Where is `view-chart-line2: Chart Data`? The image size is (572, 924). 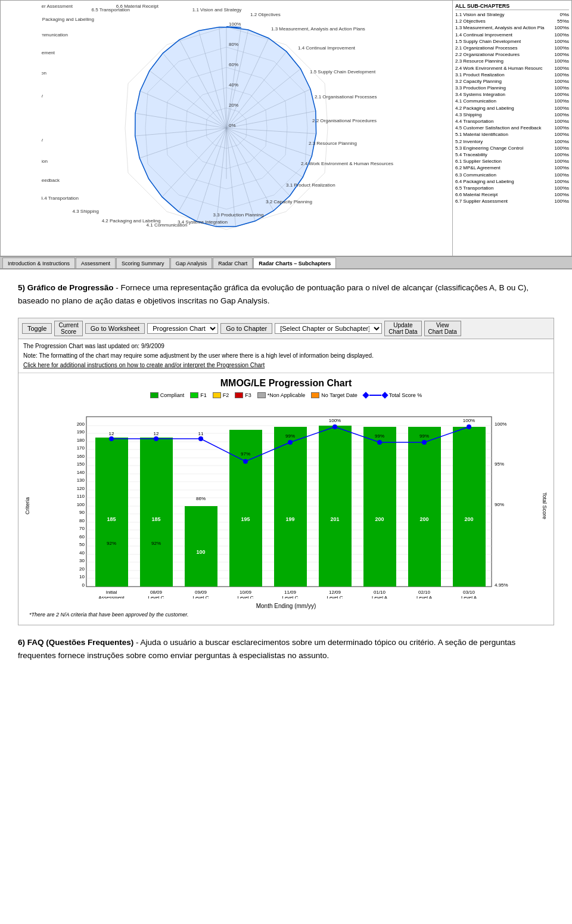 view-chart-line2: Chart Data is located at coordinates (443, 331).